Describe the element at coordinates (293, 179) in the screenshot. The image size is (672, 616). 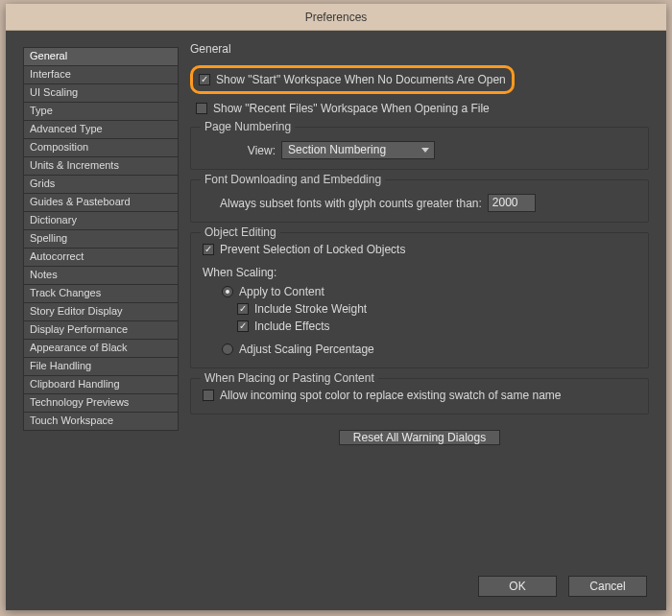
I see `font-downloading-legend: Font Downloading and Embedding` at that location.